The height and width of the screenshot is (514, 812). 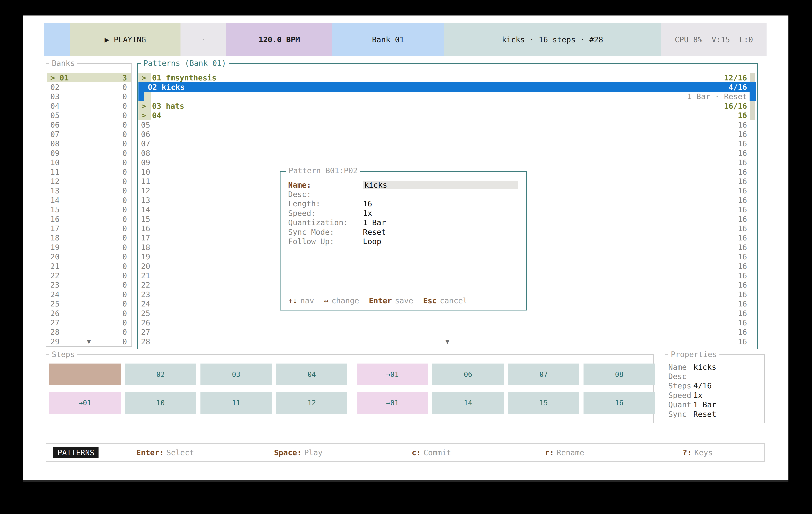 What do you see at coordinates (403, 213) in the screenshot?
I see `modal-field-speed: Speed:1x` at bounding box center [403, 213].